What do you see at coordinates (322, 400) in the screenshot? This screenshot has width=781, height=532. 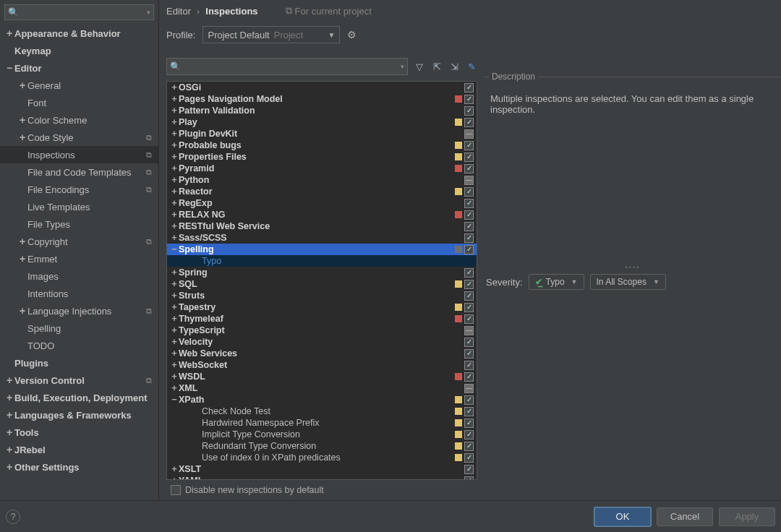 I see `inspection-xpath: −XPath` at bounding box center [322, 400].